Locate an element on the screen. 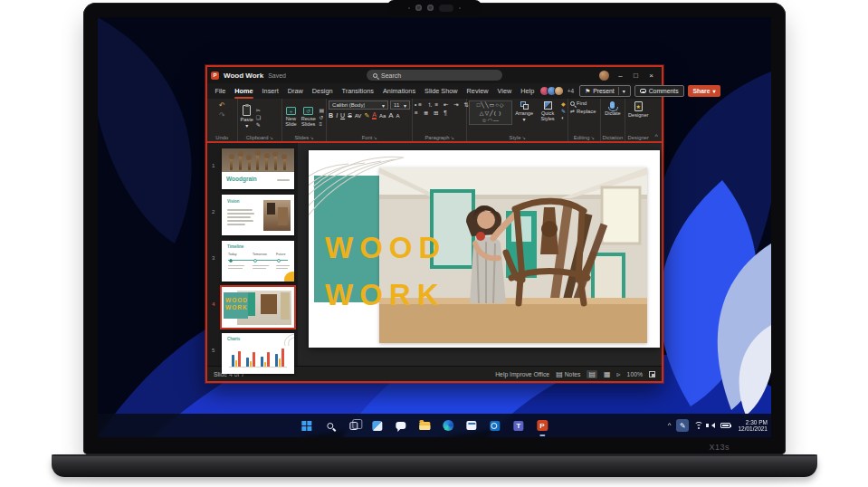 This screenshot has width=868, height=487. volume-icon is located at coordinates (711, 425).